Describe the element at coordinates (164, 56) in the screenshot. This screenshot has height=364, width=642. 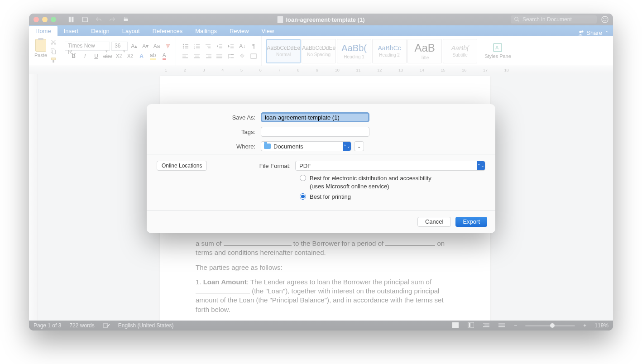
I see `font-color-button: A` at that location.